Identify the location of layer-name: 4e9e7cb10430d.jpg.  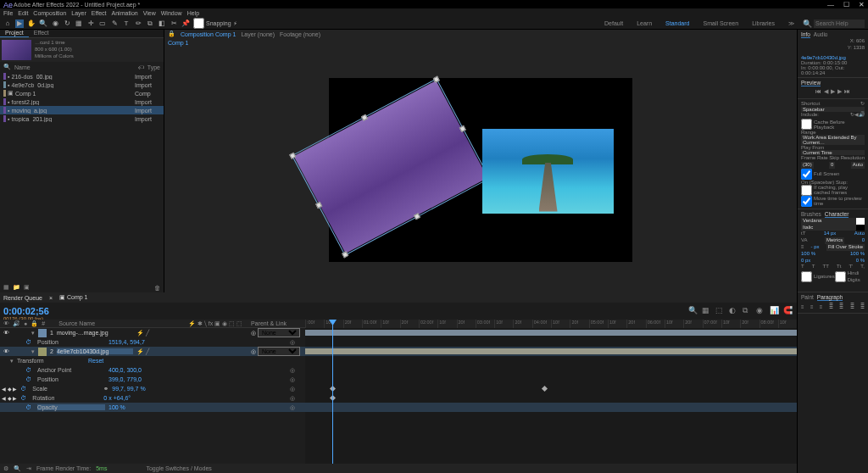
(95, 351).